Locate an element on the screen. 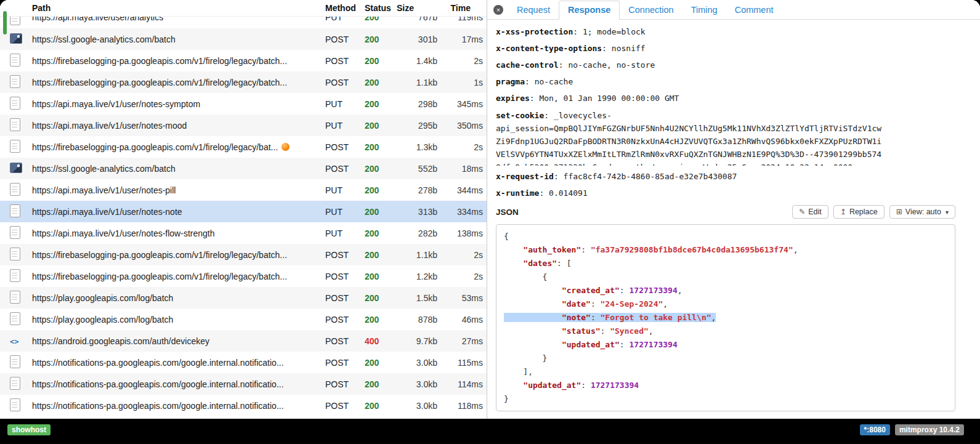 This screenshot has width=980, height=444. tab-comment: Comment is located at coordinates (754, 10).